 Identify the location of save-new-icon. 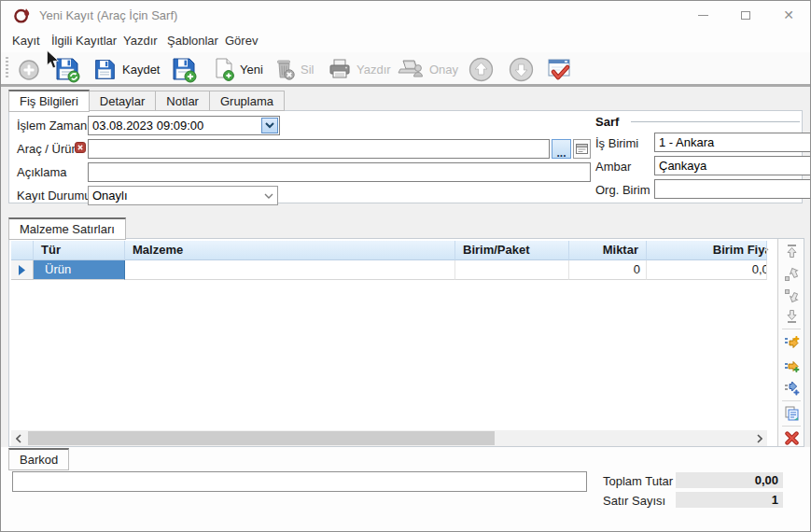
(184, 69).